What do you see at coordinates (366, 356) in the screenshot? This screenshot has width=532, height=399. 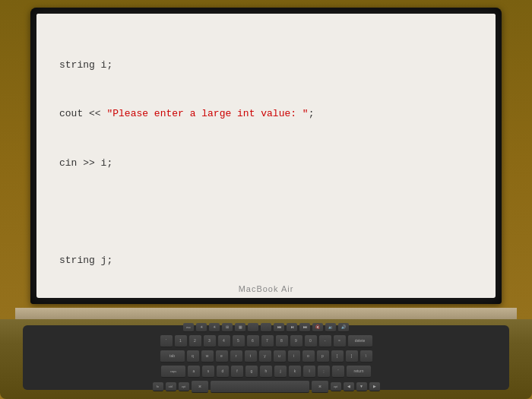 I see `key-backslash: \` at bounding box center [366, 356].